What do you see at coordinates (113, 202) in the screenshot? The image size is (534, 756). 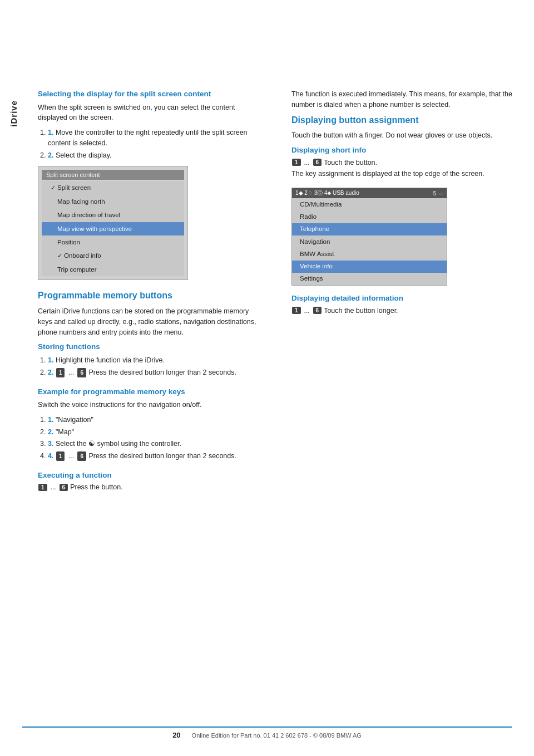 I see `menu-item-map-north: Map facing north` at bounding box center [113, 202].